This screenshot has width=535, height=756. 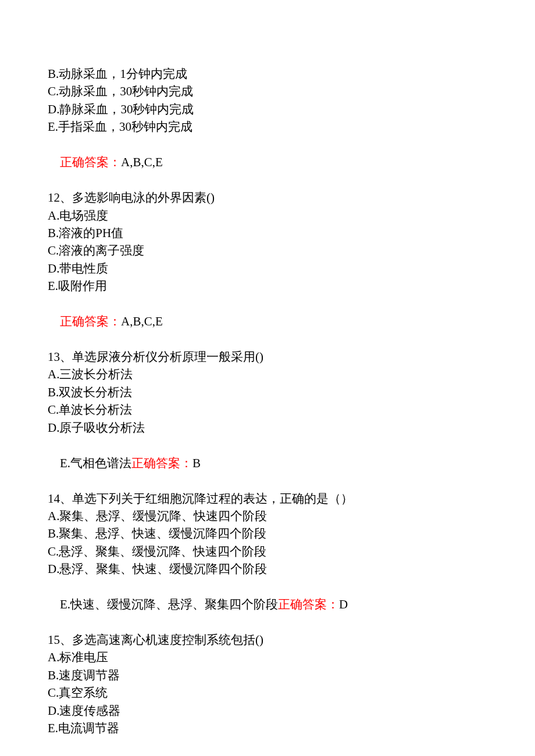 I want to click on q13-option-e-and-answer: E.气相色谱法正确答案：B, so click(x=268, y=463).